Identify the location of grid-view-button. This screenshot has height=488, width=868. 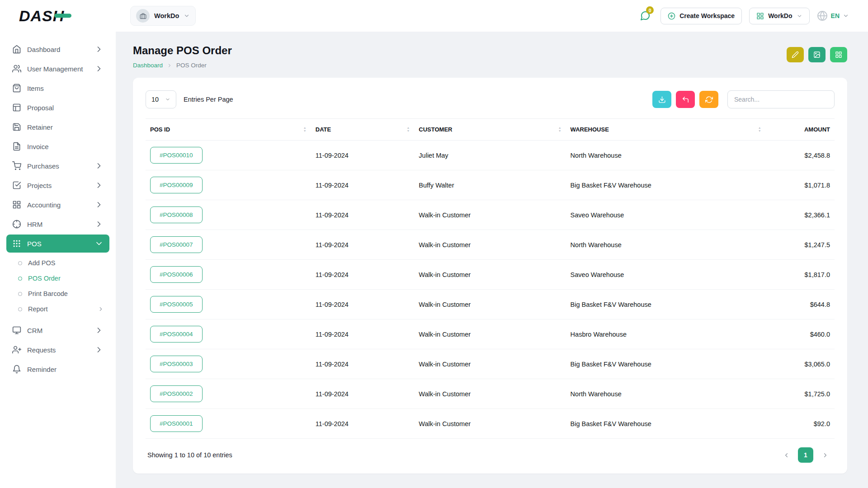
(839, 55).